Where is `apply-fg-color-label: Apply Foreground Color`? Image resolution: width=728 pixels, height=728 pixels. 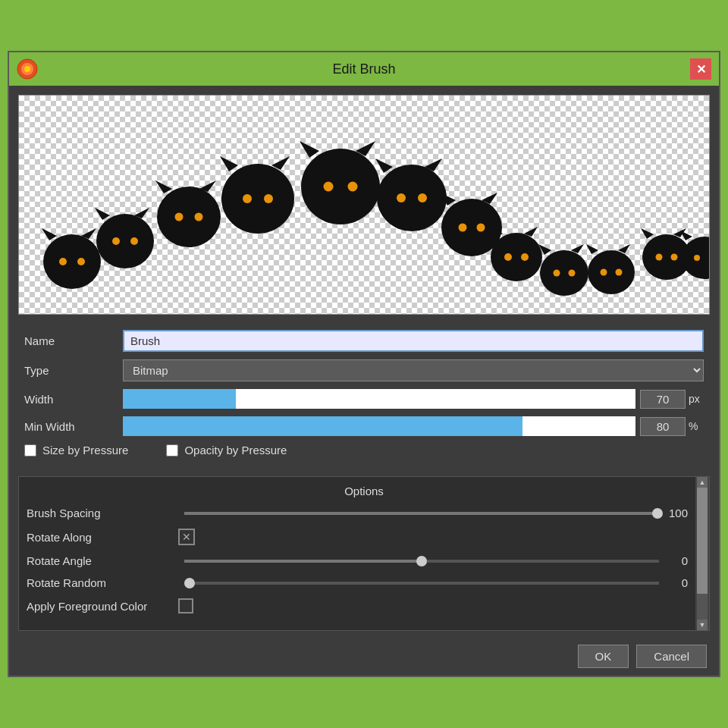 apply-fg-color-label: Apply Foreground Color is located at coordinates (102, 607).